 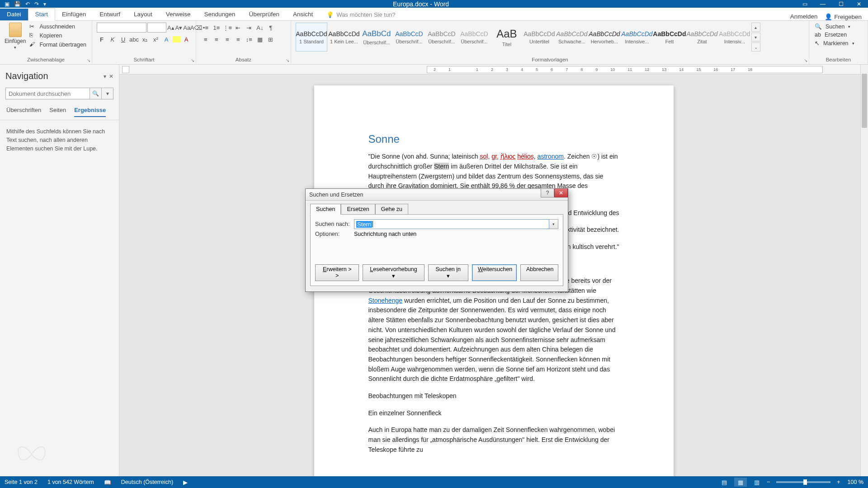 I want to click on paste-button: Einfügen ▾, so click(x=16, y=36).